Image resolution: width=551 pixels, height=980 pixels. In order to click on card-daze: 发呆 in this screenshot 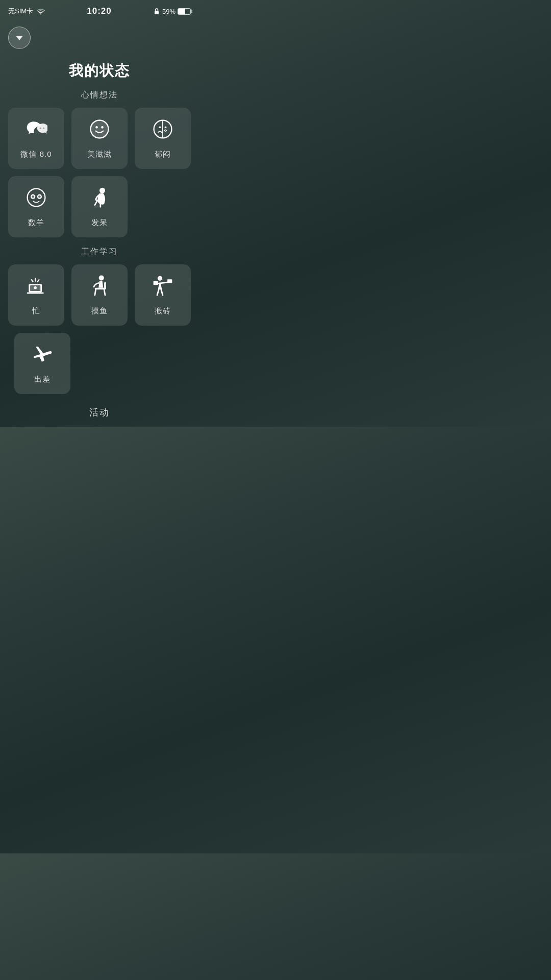, I will do `click(99, 207)`.